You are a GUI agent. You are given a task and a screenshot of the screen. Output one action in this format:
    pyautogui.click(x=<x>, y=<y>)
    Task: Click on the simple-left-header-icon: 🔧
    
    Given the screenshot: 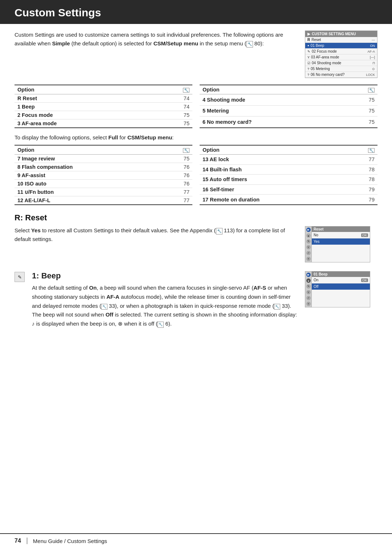 What is the action you would take?
    pyautogui.click(x=186, y=90)
    